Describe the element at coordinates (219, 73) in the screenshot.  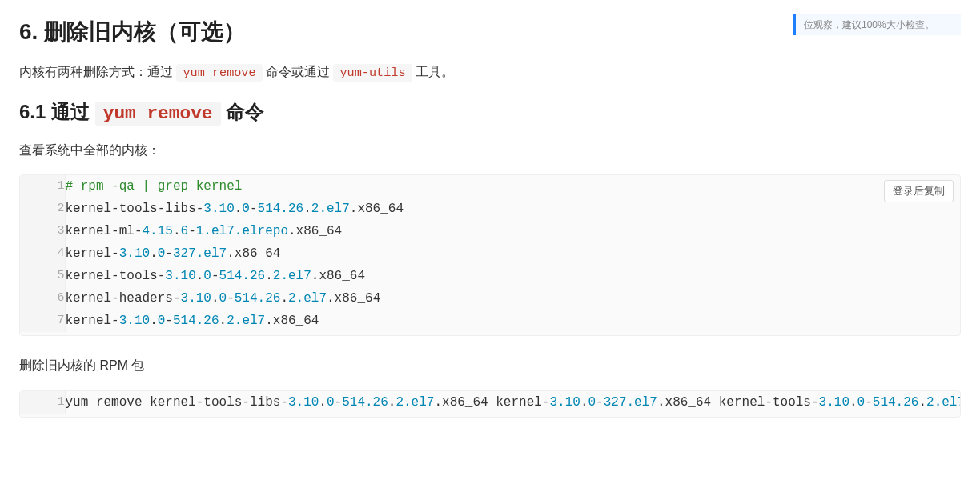
I see `inline-code-yum-remove: yum remove` at that location.